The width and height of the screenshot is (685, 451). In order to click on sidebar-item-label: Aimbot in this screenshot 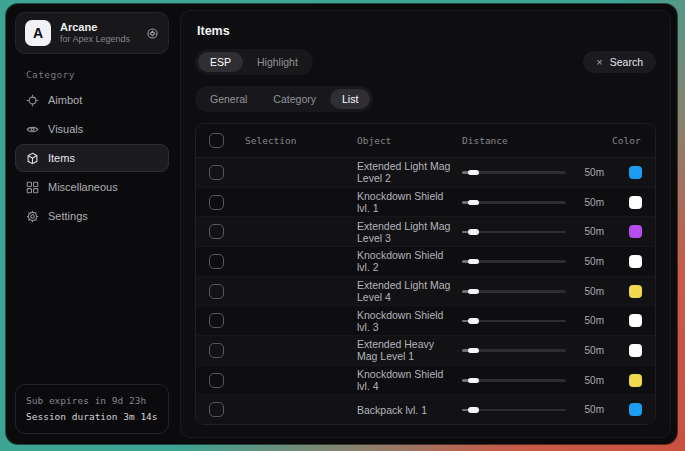, I will do `click(65, 100)`.